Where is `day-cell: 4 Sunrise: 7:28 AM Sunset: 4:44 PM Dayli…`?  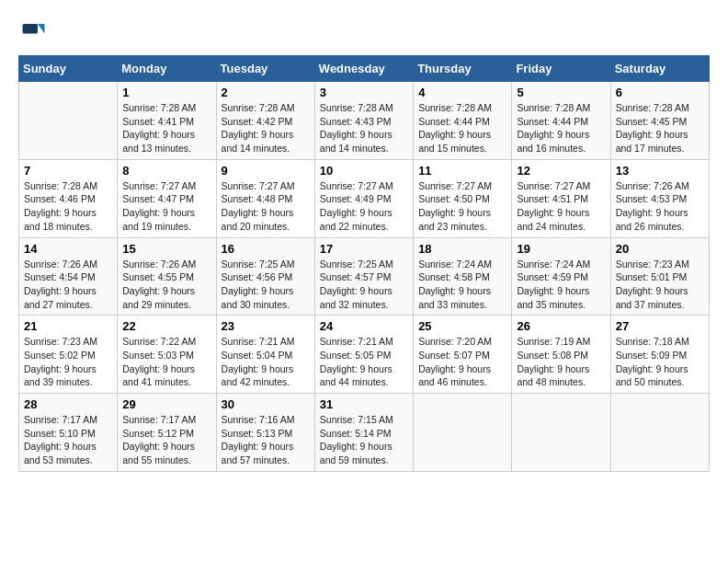 day-cell: 4 Sunrise: 7:28 AM Sunset: 4:44 PM Dayli… is located at coordinates (463, 121).